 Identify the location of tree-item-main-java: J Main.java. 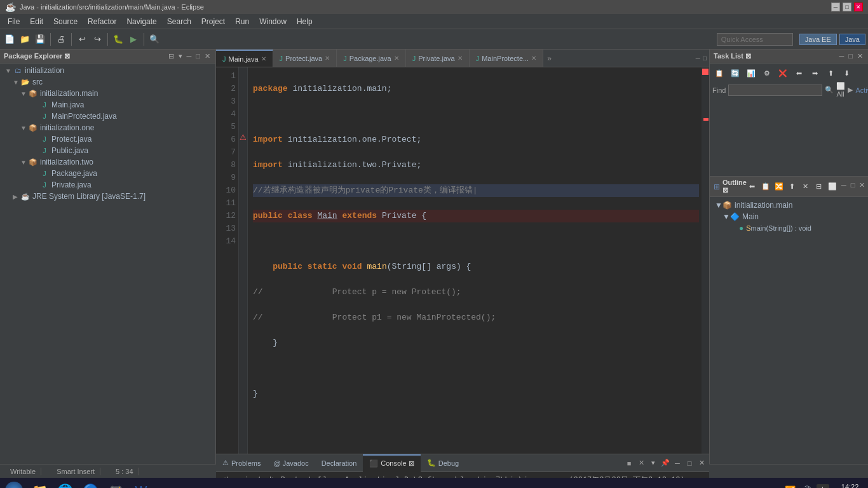
(108, 105).